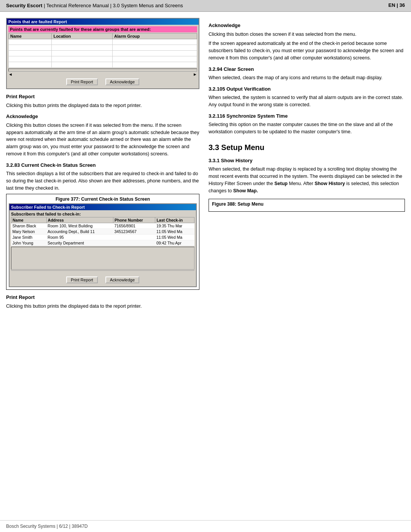  Describe the element at coordinates (103, 29) in the screenshot. I see `faulted-report-pink-header: Points that are currently faulted for th…` at that location.